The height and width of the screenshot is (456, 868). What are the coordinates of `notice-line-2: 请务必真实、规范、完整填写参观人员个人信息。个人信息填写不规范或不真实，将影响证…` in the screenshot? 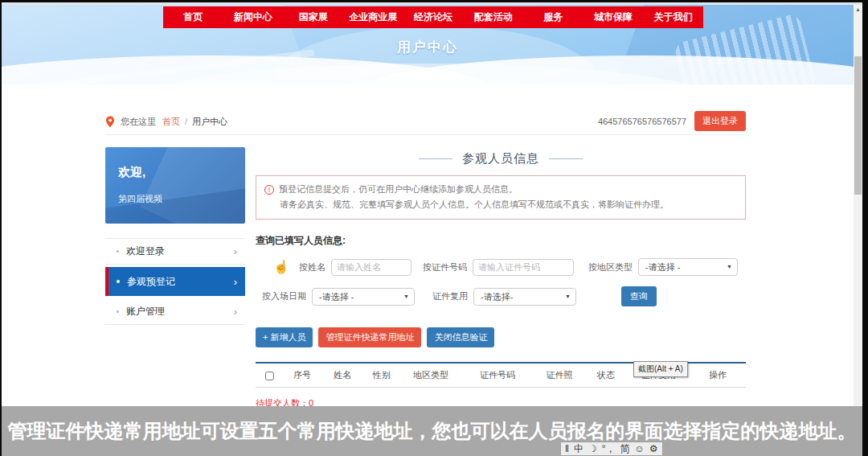 It's located at (500, 204).